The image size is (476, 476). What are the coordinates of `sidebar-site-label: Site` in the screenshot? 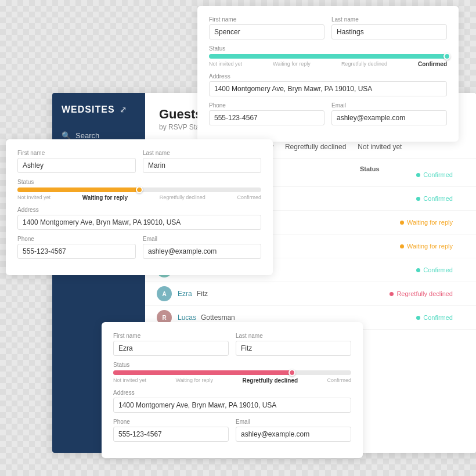 It's located at (82, 172).